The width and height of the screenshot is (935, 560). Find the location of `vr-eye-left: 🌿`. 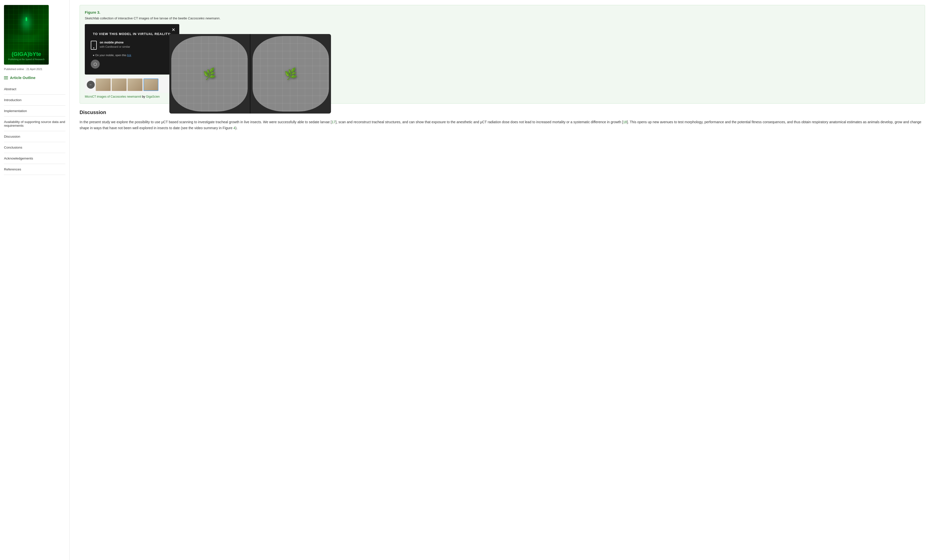

vr-eye-left: 🌿 is located at coordinates (210, 74).